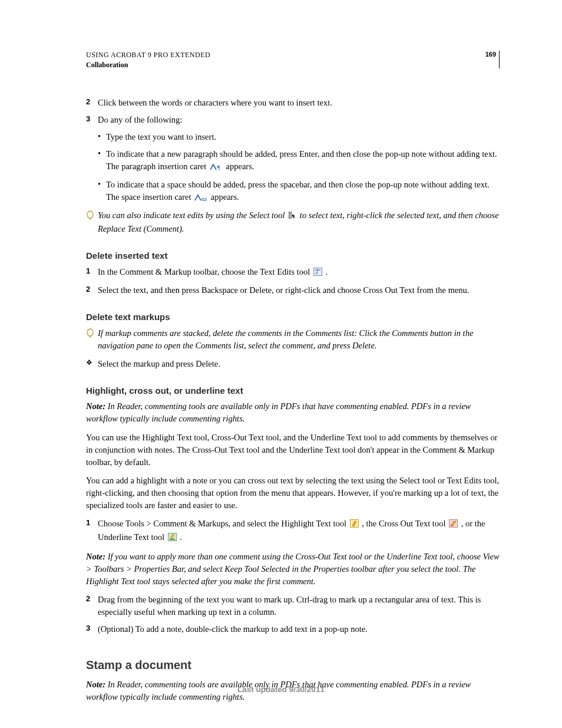 This screenshot has height=728, width=562. I want to click on bullet-3: • To indicate that a space should be add…, so click(293, 192).